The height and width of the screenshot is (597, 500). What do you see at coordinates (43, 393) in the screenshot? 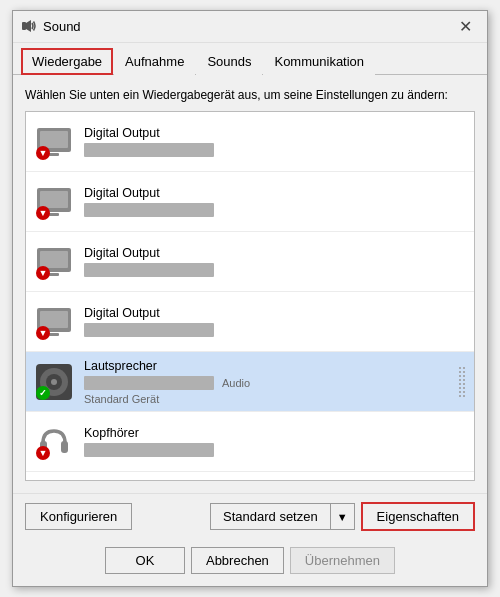
I see `default-icon: ✓` at bounding box center [43, 393].